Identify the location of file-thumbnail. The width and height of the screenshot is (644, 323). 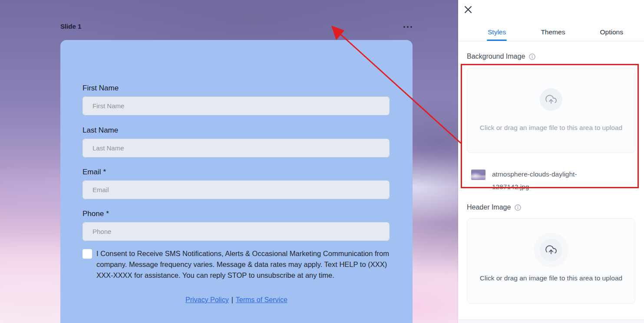
(479, 175).